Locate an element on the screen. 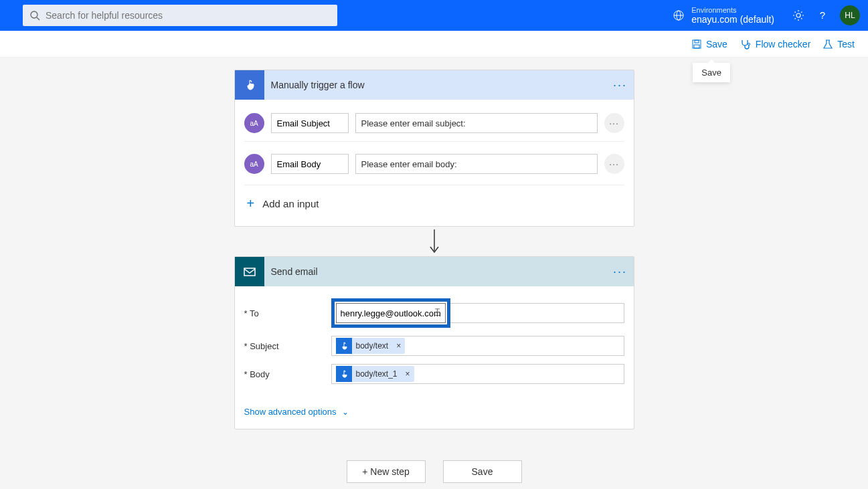 This screenshot has height=489, width=868. subject-input: body/text × is located at coordinates (478, 346).